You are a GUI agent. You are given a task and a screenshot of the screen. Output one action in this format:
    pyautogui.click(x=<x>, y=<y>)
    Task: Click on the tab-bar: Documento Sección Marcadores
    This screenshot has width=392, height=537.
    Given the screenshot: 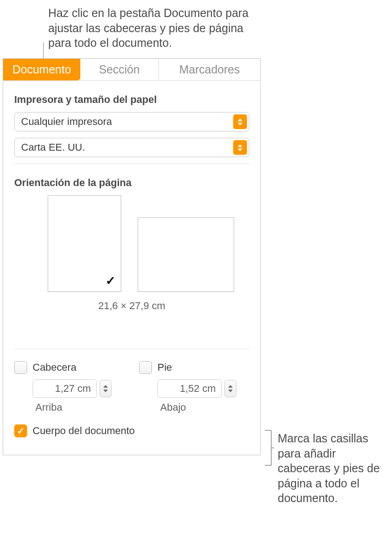 What is the action you would take?
    pyautogui.click(x=132, y=70)
    